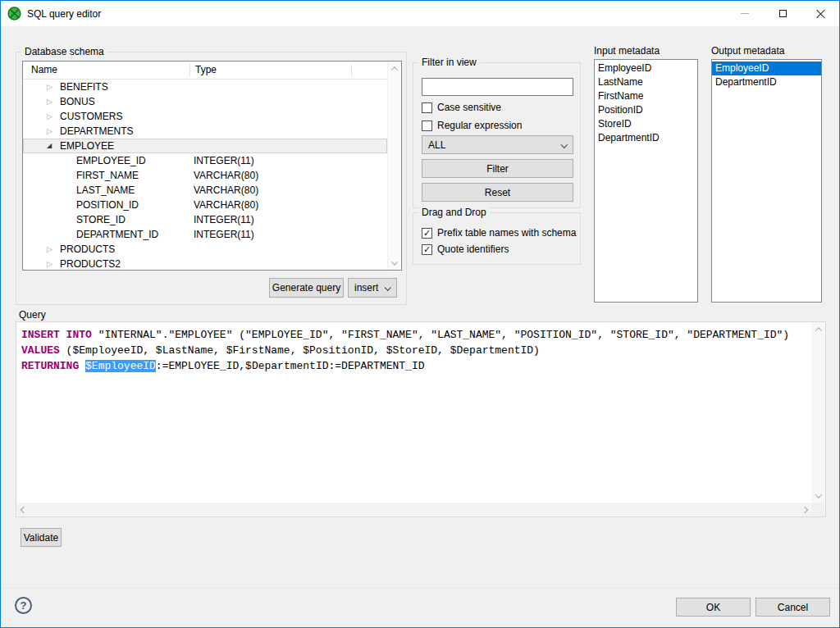 This screenshot has height=628, width=840. I want to click on code-line: VALUES ($EmployeeID, $LastName, $FirstNa…, so click(415, 351).